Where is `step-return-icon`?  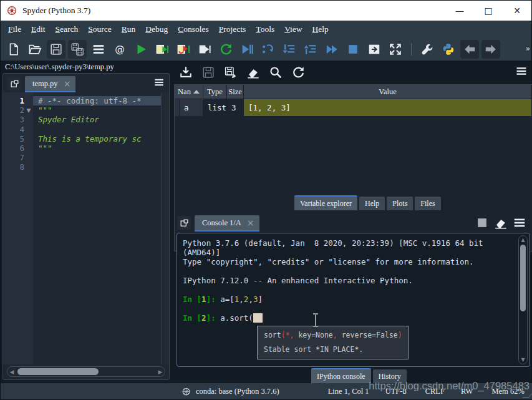
step-return-icon is located at coordinates (311, 49).